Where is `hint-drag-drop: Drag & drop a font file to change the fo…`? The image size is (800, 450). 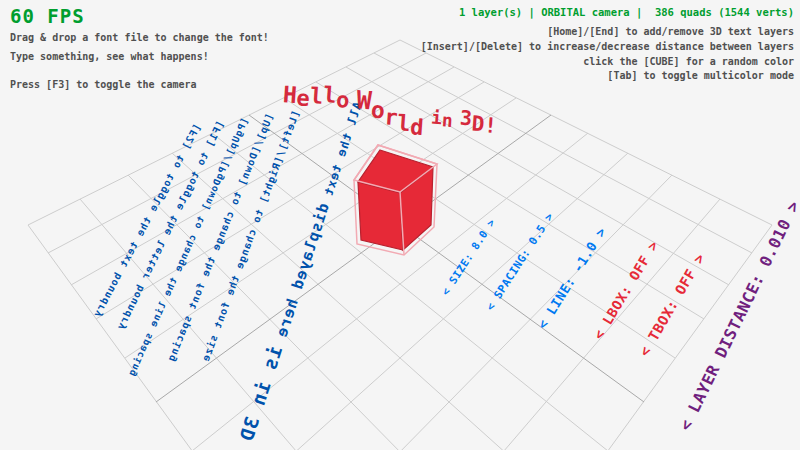
hint-drag-drop: Drag & drop a font file to change the fo… is located at coordinates (140, 38).